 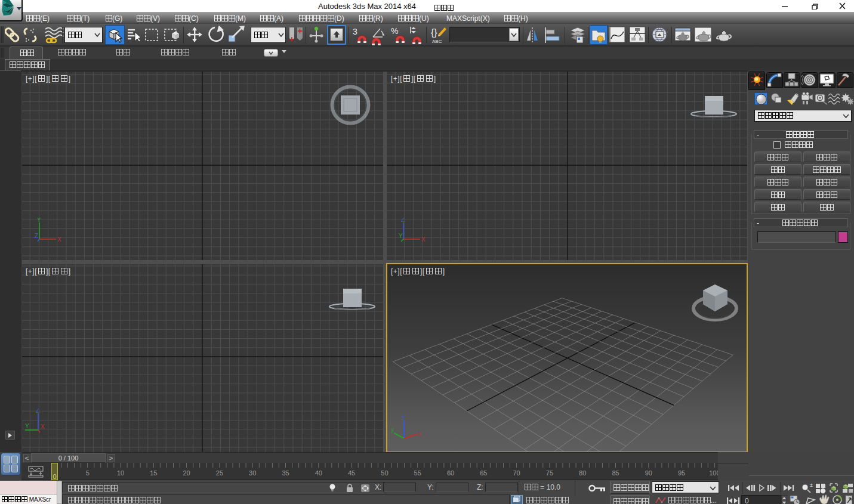 I want to click on svg-text: 3, so click(x=355, y=32).